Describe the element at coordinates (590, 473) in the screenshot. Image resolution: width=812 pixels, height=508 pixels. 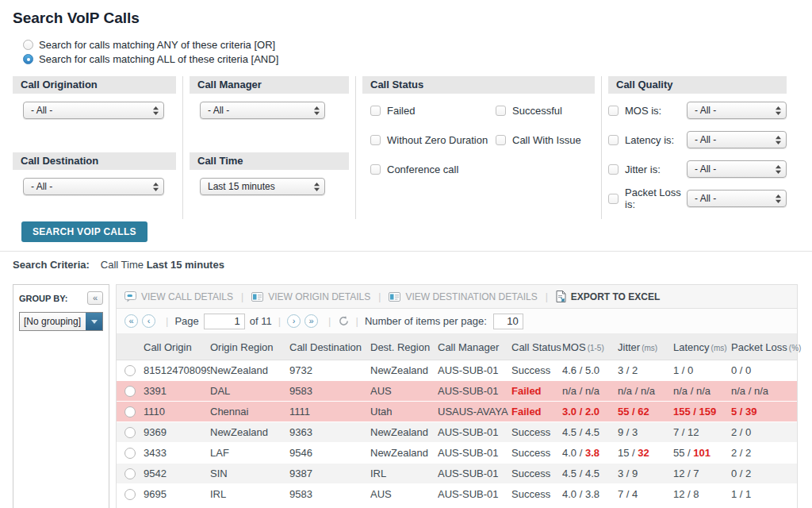
I see `cell-mos: 4.5 / 4.5` at that location.